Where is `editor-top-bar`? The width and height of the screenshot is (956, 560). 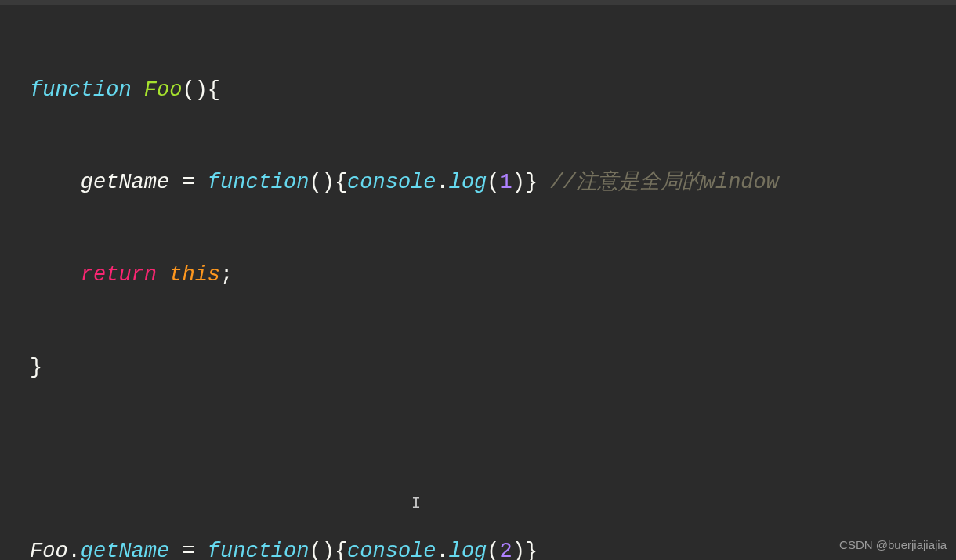
editor-top-bar is located at coordinates (478, 2).